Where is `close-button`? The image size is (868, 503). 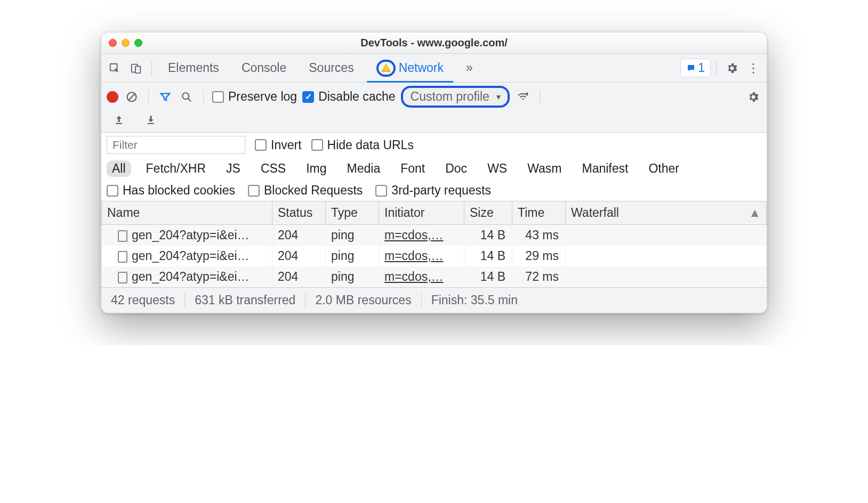
close-button is located at coordinates (113, 43).